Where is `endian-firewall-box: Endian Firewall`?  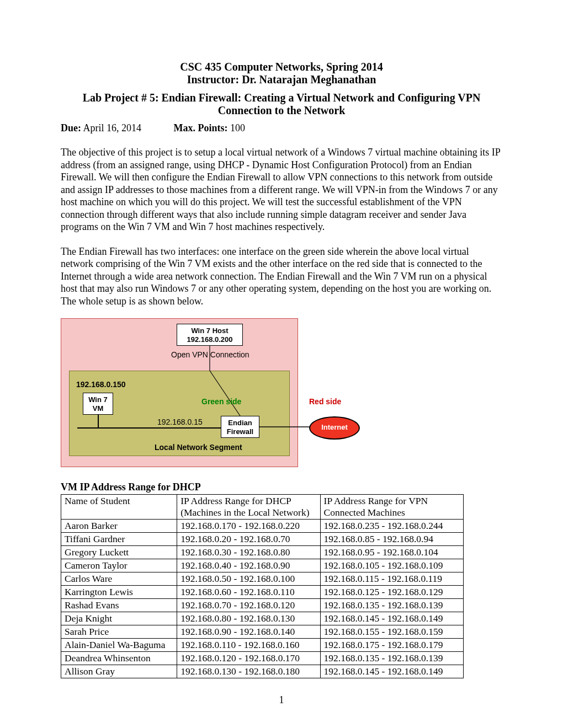
endian-firewall-box: Endian Firewall is located at coordinates (240, 427).